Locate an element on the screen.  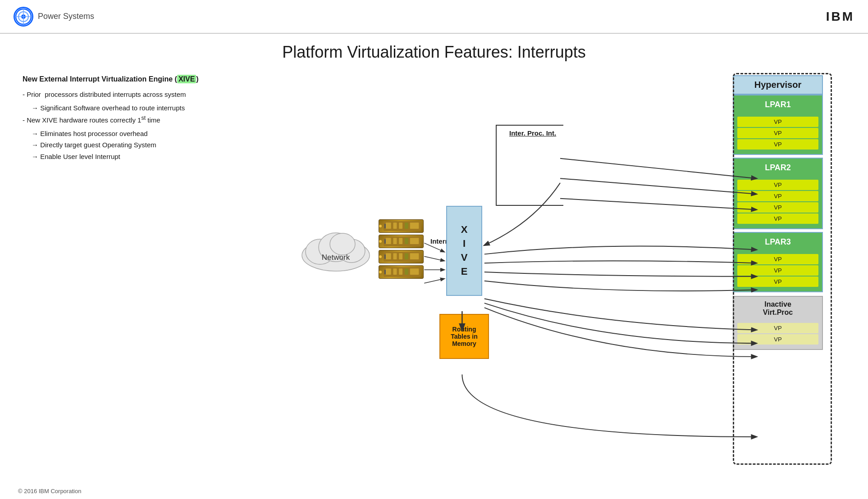
lpar2-vp-4: VP is located at coordinates (778, 219).